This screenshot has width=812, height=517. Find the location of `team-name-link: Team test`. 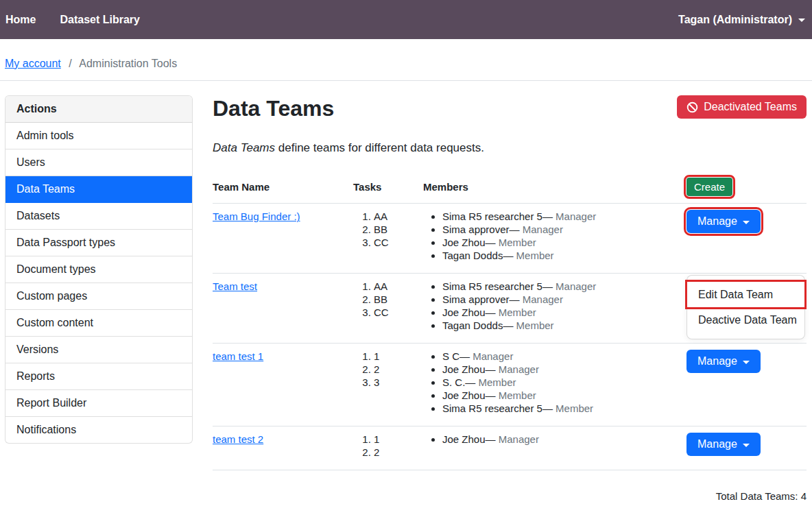

team-name-link: Team test is located at coordinates (235, 287).